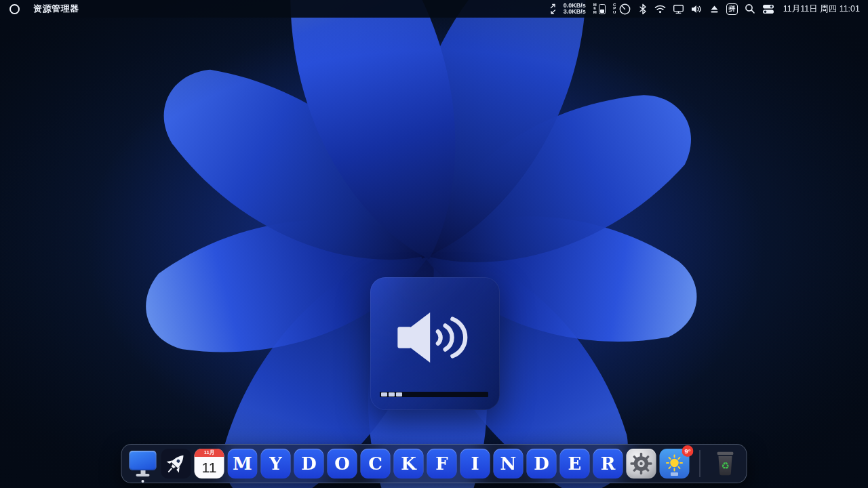 This screenshot has height=488, width=868. I want to click on menu-bar: 资源管理器 0.0KB/s 3.0KB/s MEM CPU, so click(434, 9).